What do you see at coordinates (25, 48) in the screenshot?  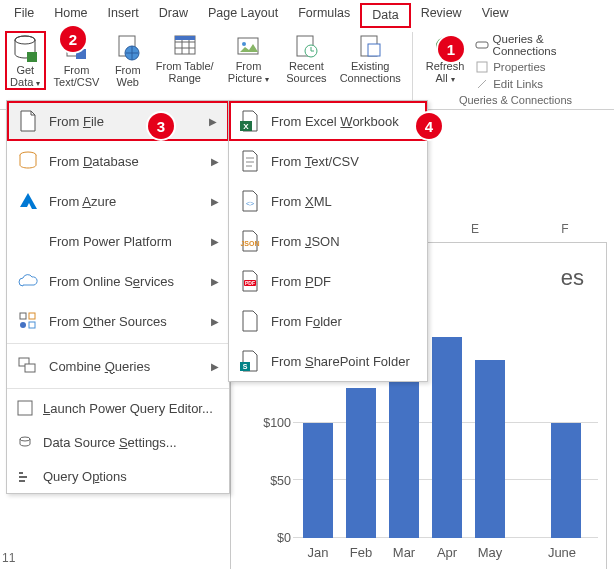 I see `database-icon` at bounding box center [25, 48].